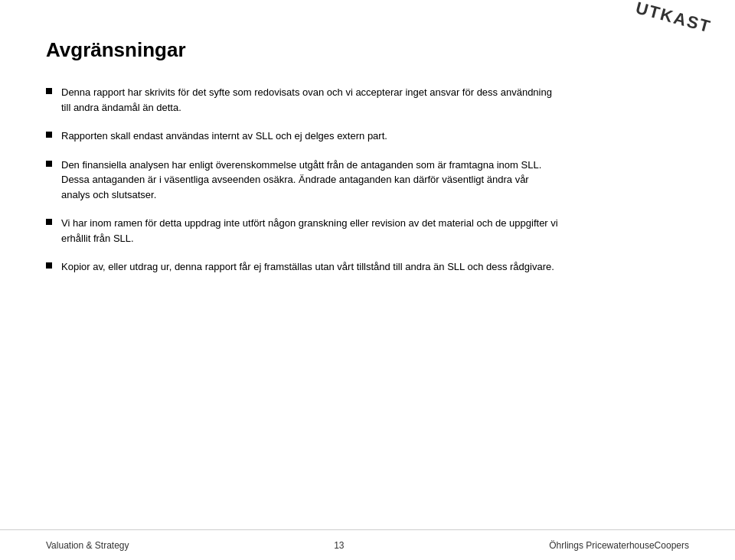  I want to click on utkast-watermark: UTKAST, so click(673, 18).